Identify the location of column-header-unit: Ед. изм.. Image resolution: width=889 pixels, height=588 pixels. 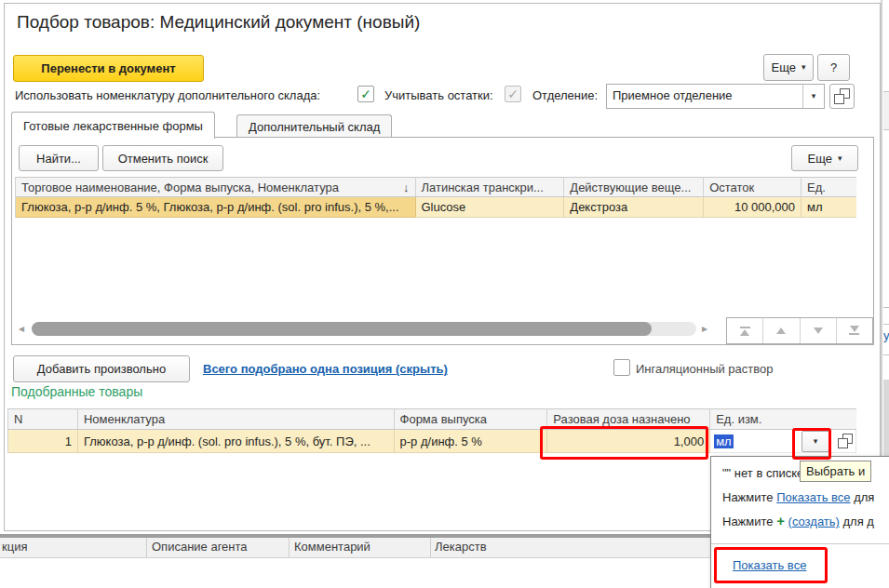
(784, 419).